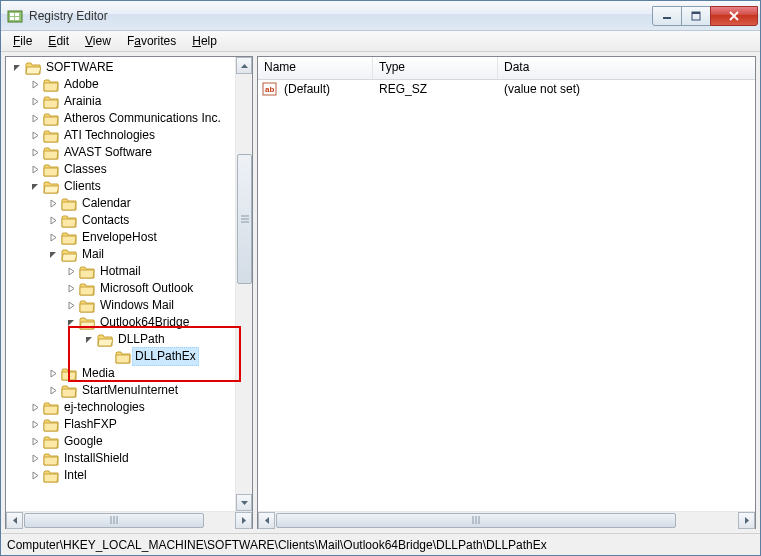  What do you see at coordinates (120, 408) in the screenshot?
I see `tree-item: ej-technologies` at bounding box center [120, 408].